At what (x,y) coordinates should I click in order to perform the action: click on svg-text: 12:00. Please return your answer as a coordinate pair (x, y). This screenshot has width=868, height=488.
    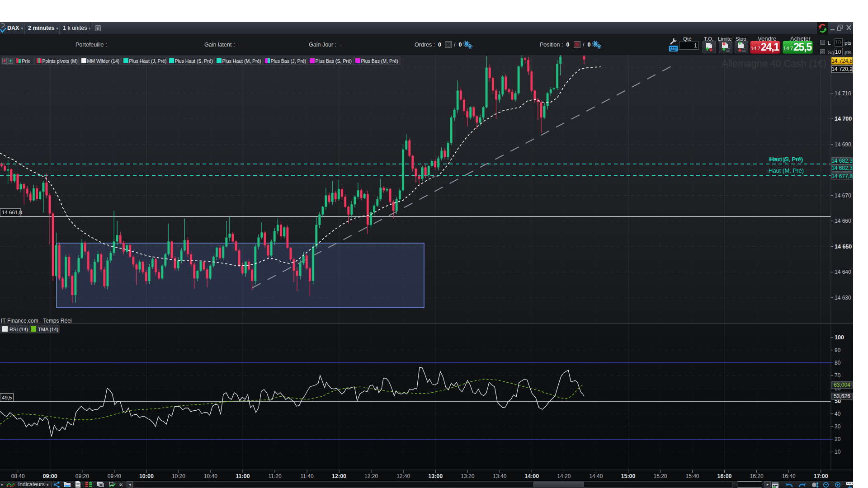
    Looking at the image, I should click on (339, 476).